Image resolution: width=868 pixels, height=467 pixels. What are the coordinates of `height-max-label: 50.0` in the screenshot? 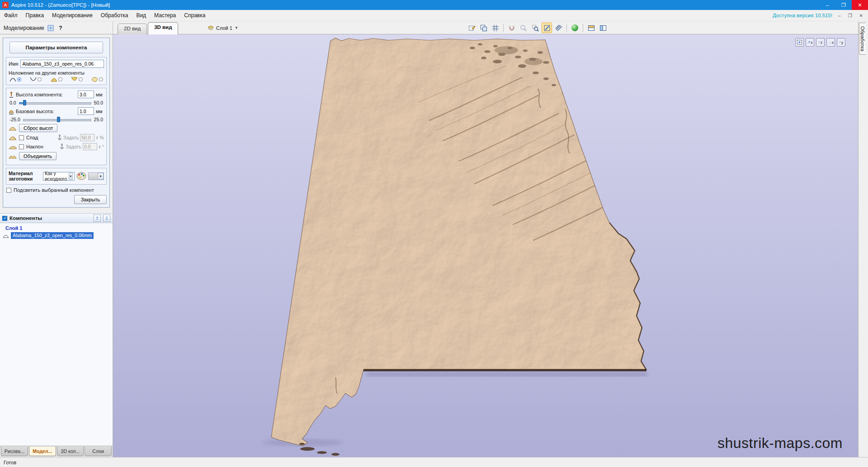 It's located at (99, 103).